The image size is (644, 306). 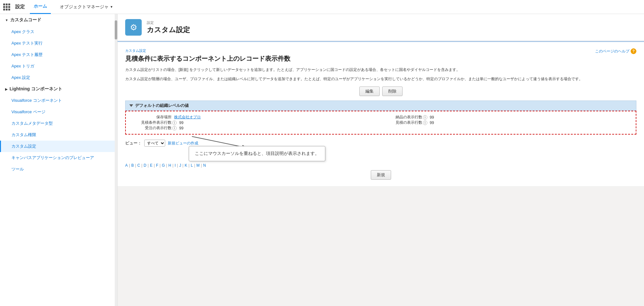 What do you see at coordinates (381, 106) in the screenshot?
I see `section-header-default: デフォルトの組織レベルの値` at bounding box center [381, 106].